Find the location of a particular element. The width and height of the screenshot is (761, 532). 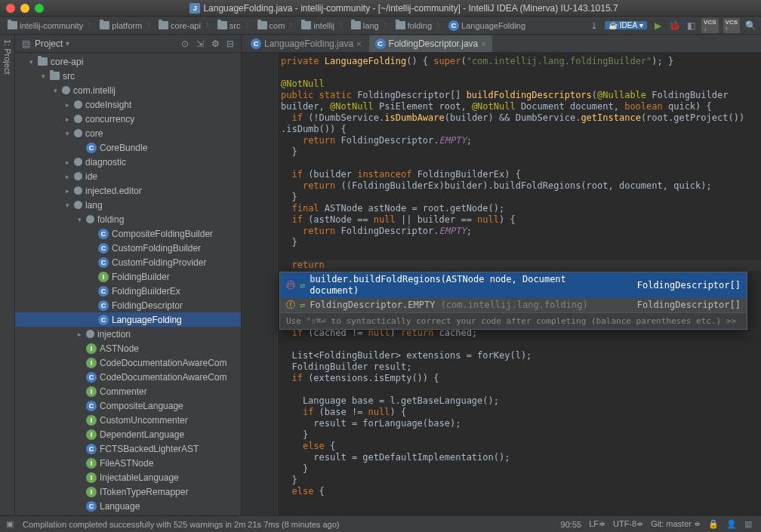

breadcrumb-item: platform is located at coordinates (121, 26).